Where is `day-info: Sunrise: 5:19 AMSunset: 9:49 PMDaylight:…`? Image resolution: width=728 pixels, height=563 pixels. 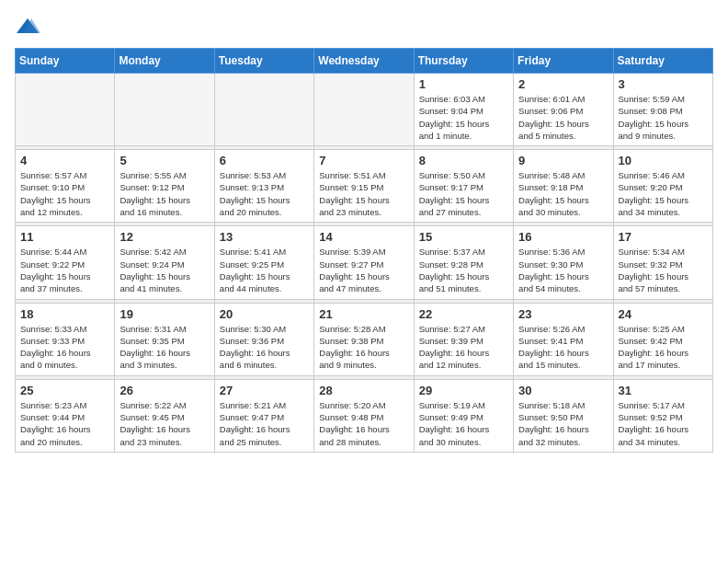
day-info: Sunrise: 5:19 AMSunset: 9:49 PMDaylight:… is located at coordinates (463, 423).